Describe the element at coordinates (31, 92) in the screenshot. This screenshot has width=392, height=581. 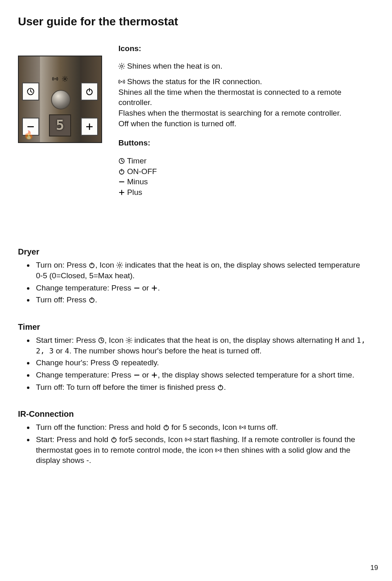
I see `figure-timer-key` at that location.